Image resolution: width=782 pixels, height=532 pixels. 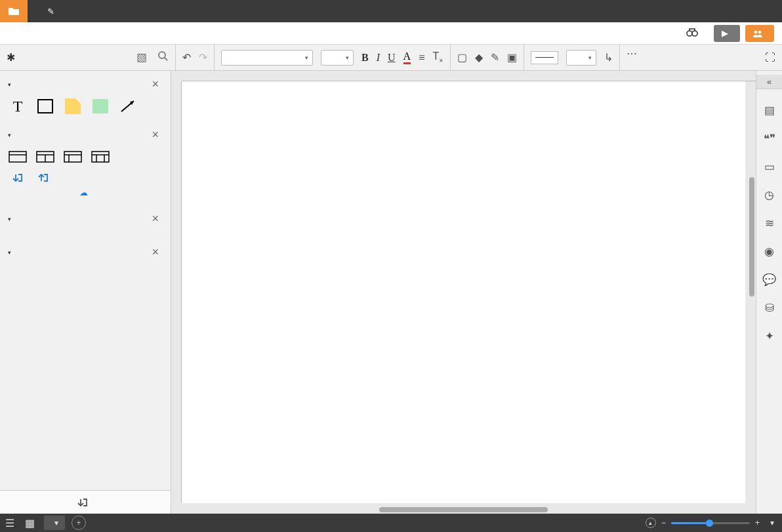 I want to click on image-icon: ▧, so click(x=142, y=58).